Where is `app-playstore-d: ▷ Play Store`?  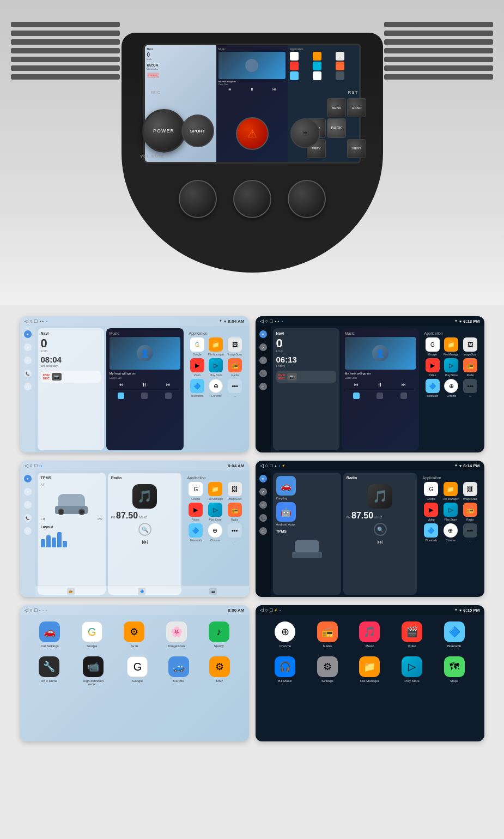
app-playstore-d: ▷ Play Store is located at coordinates (451, 367).